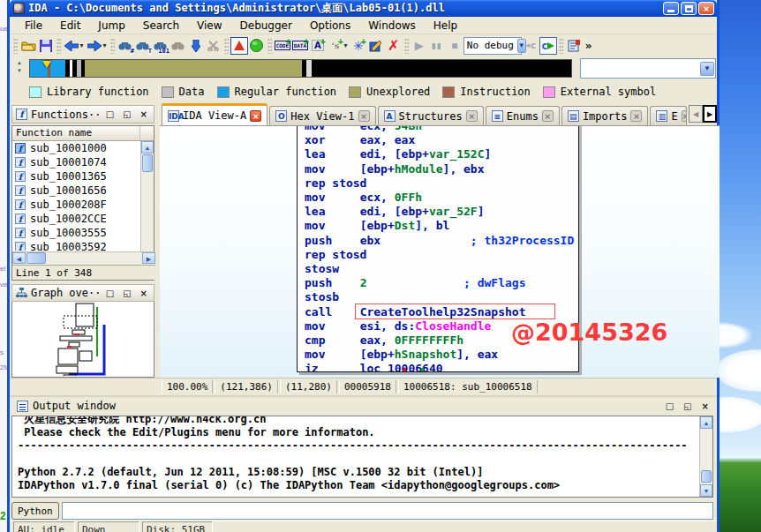 This screenshot has width=761, height=532. Describe the element at coordinates (196, 46) in the screenshot. I see `jump-down-button` at that location.